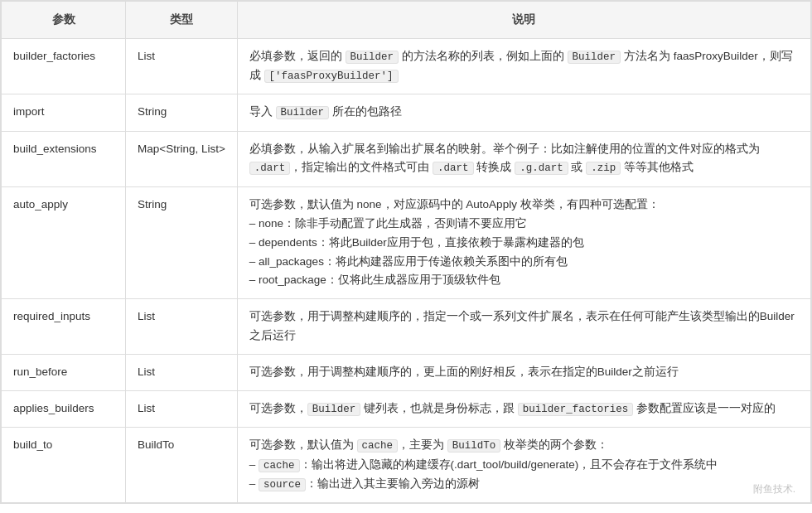  I want to click on col-header-type: 类型, so click(182, 20).